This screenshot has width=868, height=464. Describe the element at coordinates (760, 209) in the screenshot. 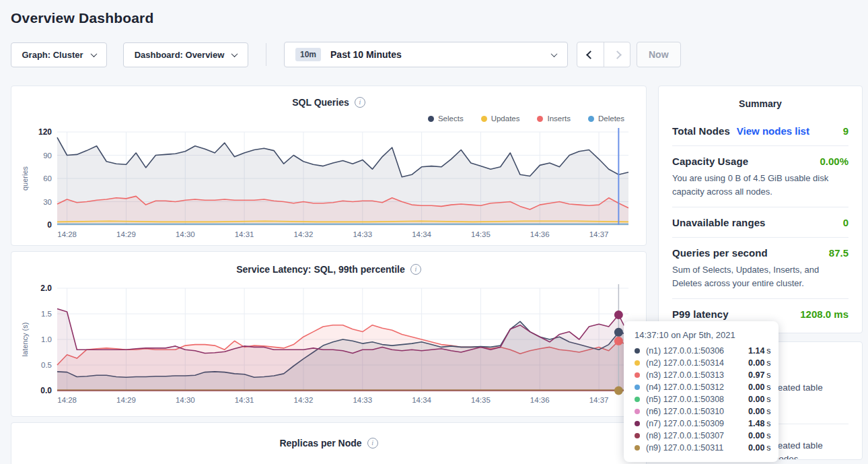

I see `summary-panel: Summary Total NodesView nodes list9Capac…` at that location.